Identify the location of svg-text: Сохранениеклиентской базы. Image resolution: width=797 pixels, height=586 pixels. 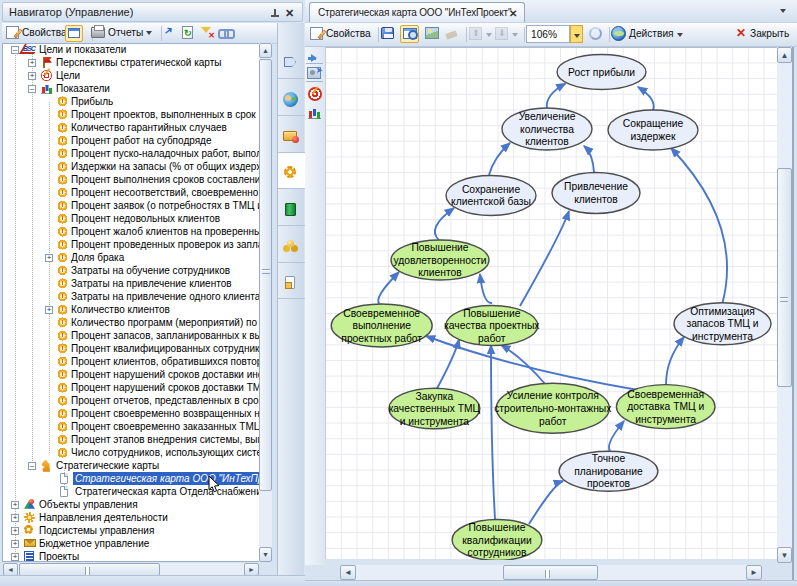
(491, 196).